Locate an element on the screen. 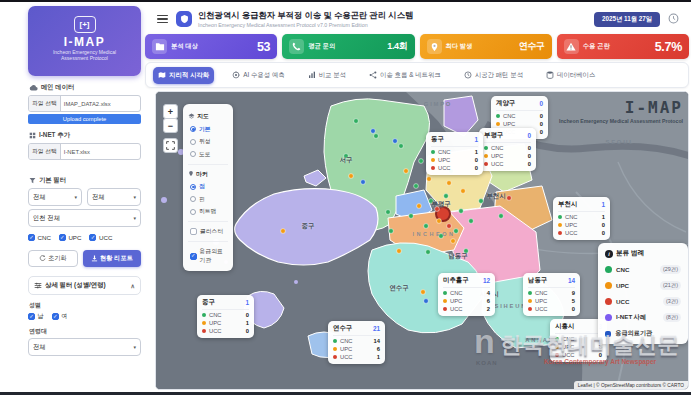 This screenshot has width=691, height=400. group-label: 지도 is located at coordinates (203, 116).